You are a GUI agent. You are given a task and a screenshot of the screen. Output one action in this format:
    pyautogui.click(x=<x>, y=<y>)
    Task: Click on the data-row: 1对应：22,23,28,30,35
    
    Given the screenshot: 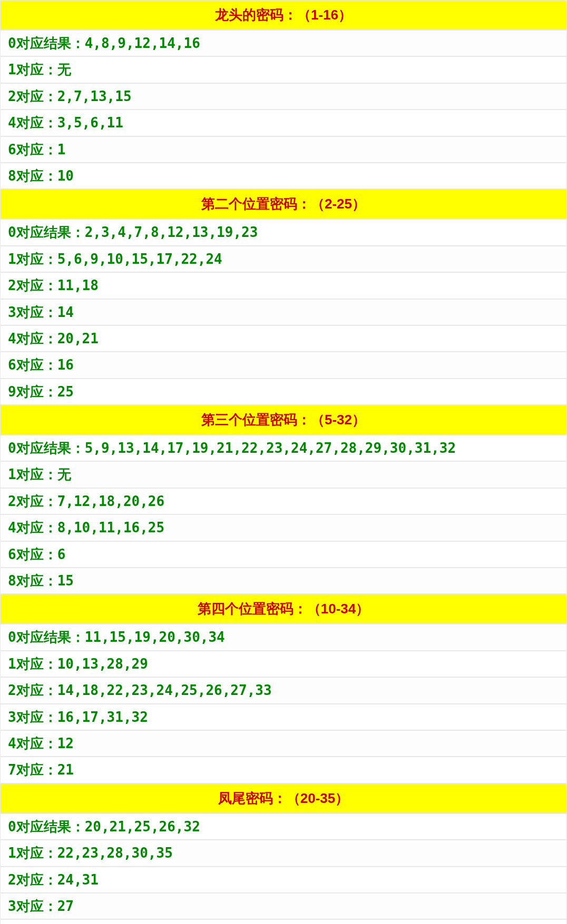 What is the action you would take?
    pyautogui.click(x=284, y=853)
    